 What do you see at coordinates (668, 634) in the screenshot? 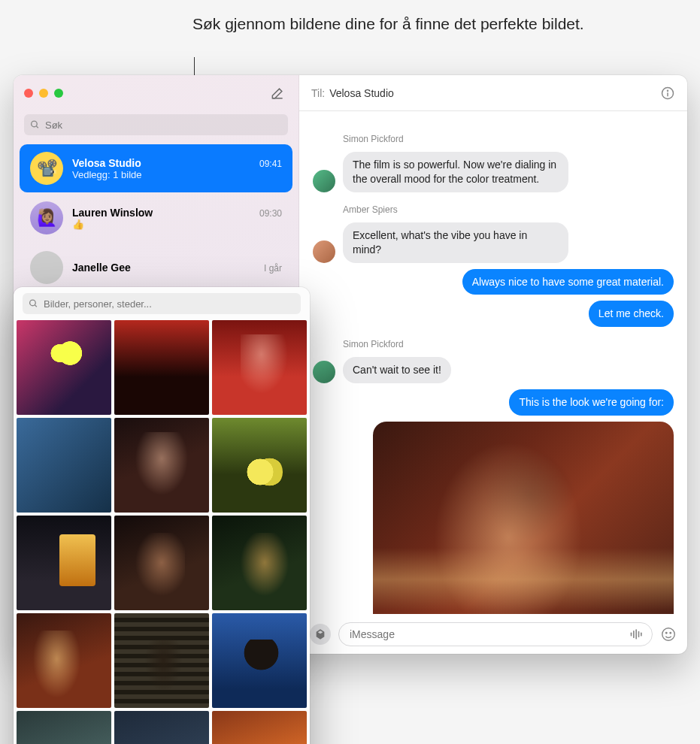
I see `emoji-button` at bounding box center [668, 634].